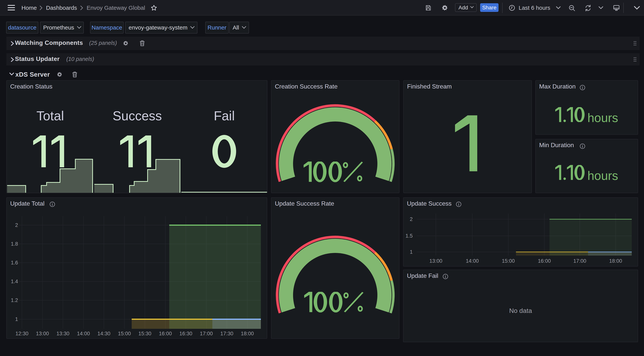 This screenshot has width=644, height=356. Describe the element at coordinates (186, 334) in the screenshot. I see `svg-text: 16:30` at that location.